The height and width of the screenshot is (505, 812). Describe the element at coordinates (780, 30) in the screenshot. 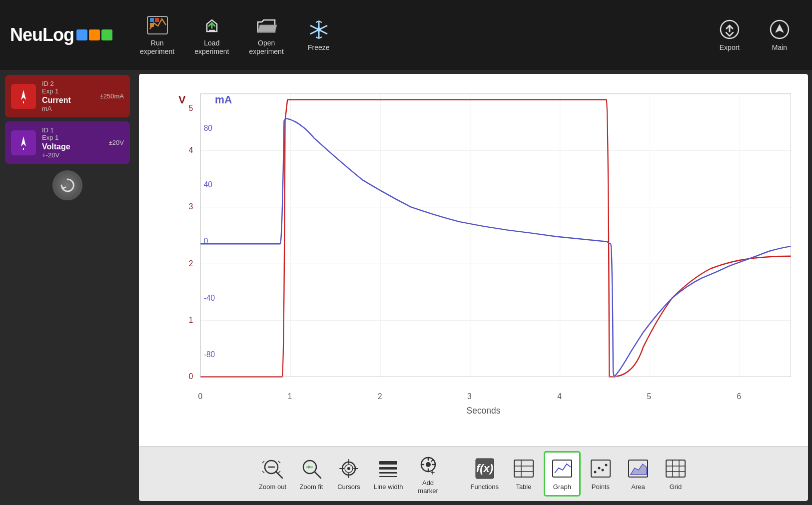

I see `main-icon` at that location.